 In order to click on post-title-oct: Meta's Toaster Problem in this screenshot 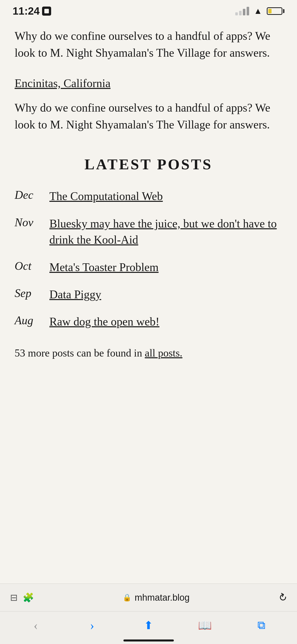, I will do `click(104, 267)`.